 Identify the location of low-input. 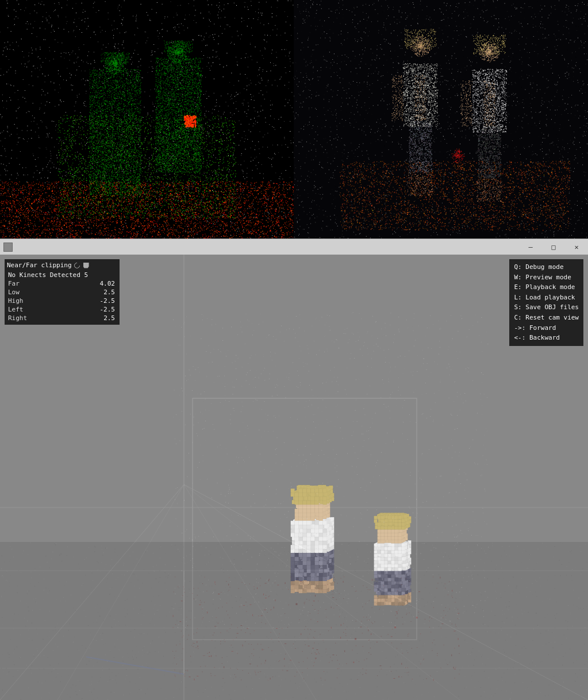
(99, 292).